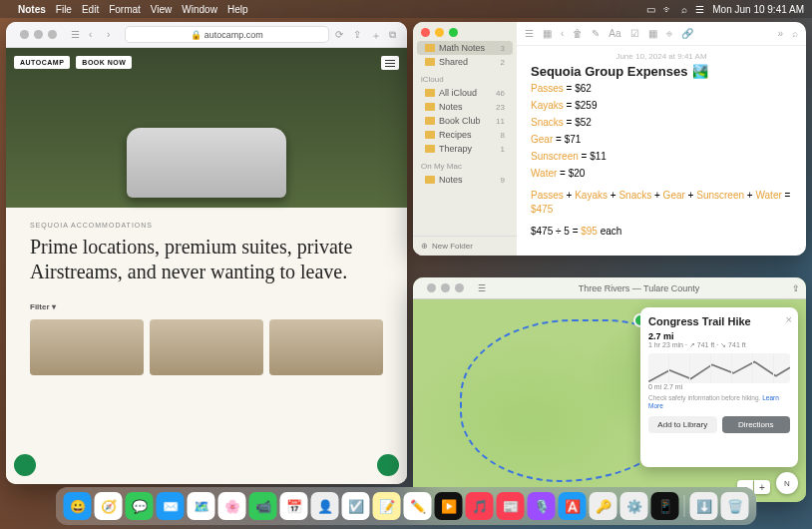  I want to click on control-center-icon: ☰, so click(700, 10).